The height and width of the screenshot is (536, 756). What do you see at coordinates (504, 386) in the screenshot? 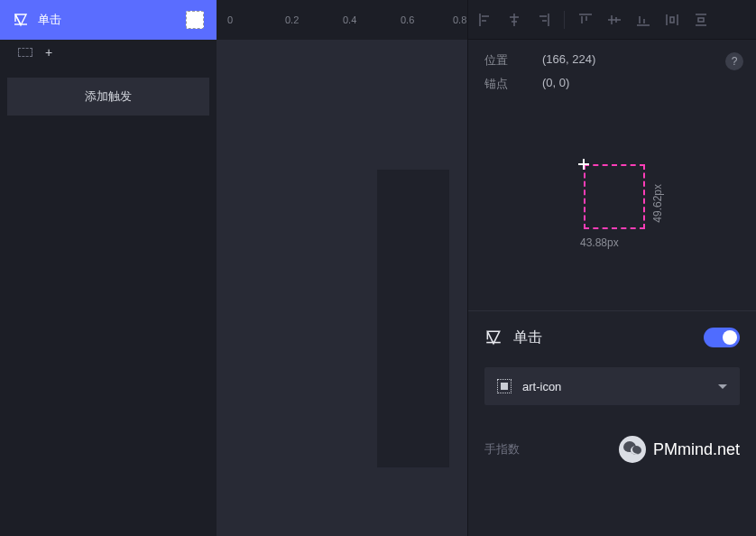
I see `element-icon` at bounding box center [504, 386].